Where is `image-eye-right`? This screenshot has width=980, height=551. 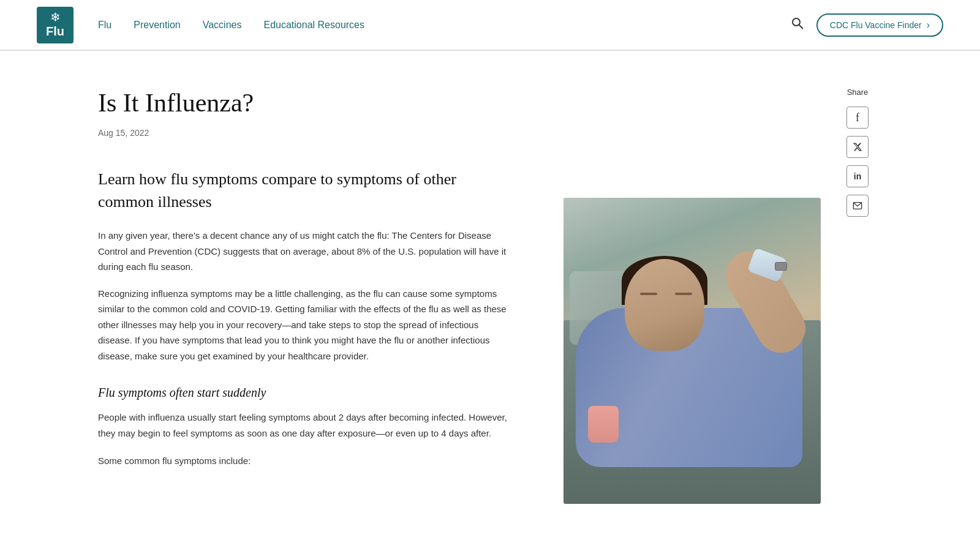 image-eye-right is located at coordinates (684, 294).